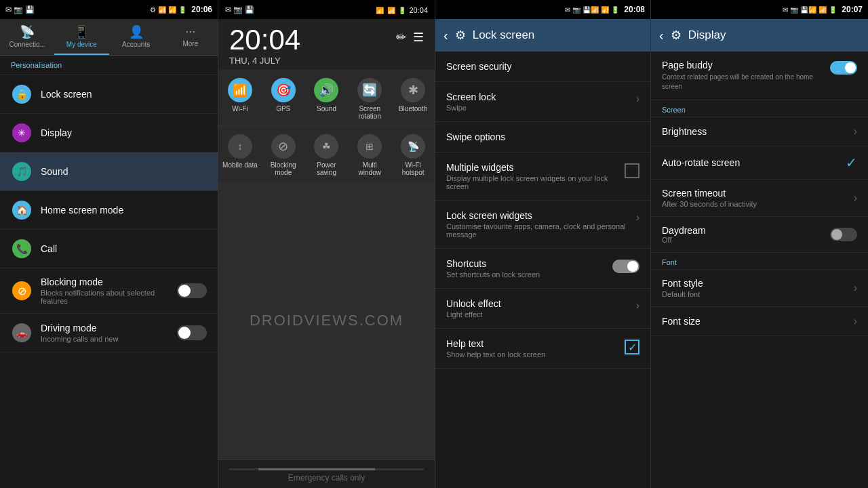 The height and width of the screenshot is (488, 868). What do you see at coordinates (283, 154) in the screenshot?
I see `quick-blocking: ⊘ Blocking mode` at bounding box center [283, 154].